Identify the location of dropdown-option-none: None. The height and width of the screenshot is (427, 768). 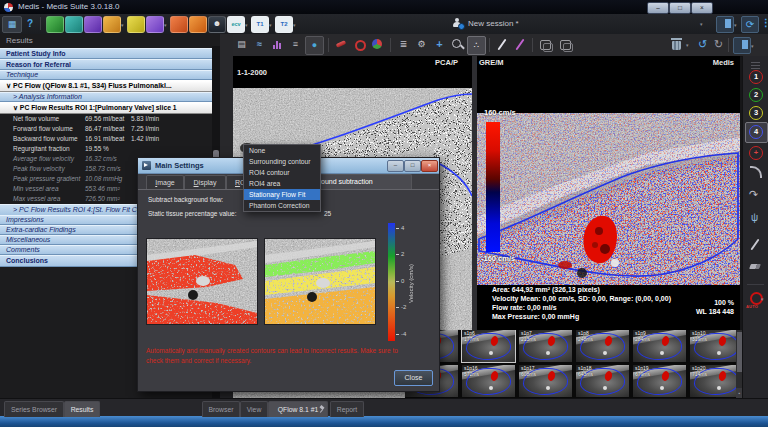
(282, 150).